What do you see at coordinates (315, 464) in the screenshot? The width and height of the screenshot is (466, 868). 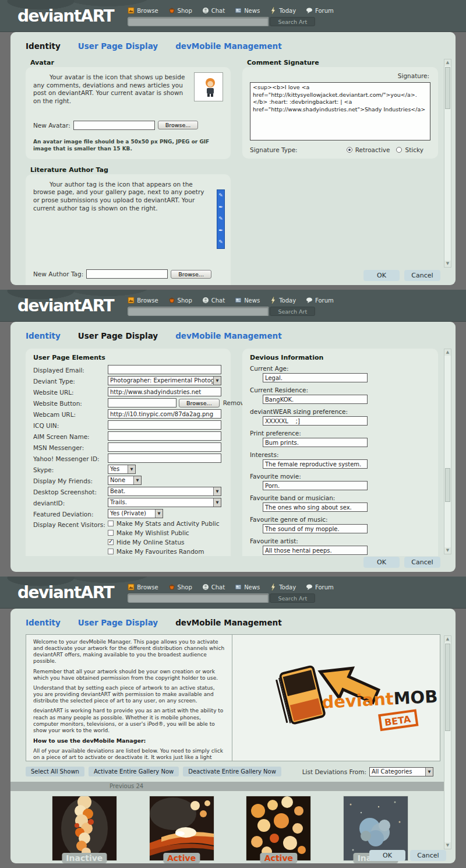 I see `interests-input` at bounding box center [315, 464].